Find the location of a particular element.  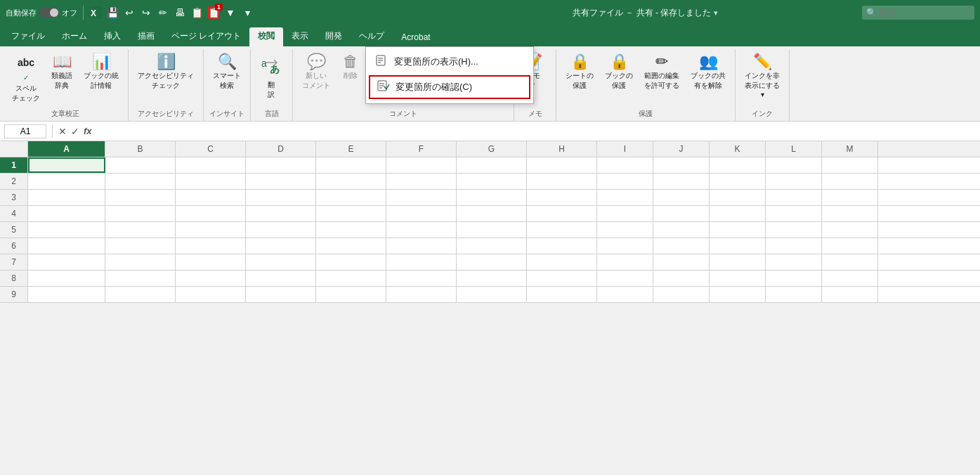

cell-c7 is located at coordinates (211, 262).